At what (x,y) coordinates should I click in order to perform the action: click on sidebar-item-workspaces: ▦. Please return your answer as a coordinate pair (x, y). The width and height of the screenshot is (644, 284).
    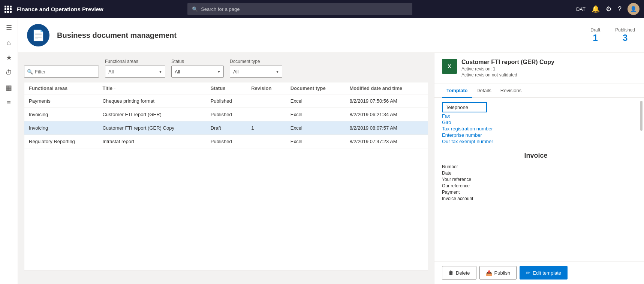
    Looking at the image, I should click on (9, 88).